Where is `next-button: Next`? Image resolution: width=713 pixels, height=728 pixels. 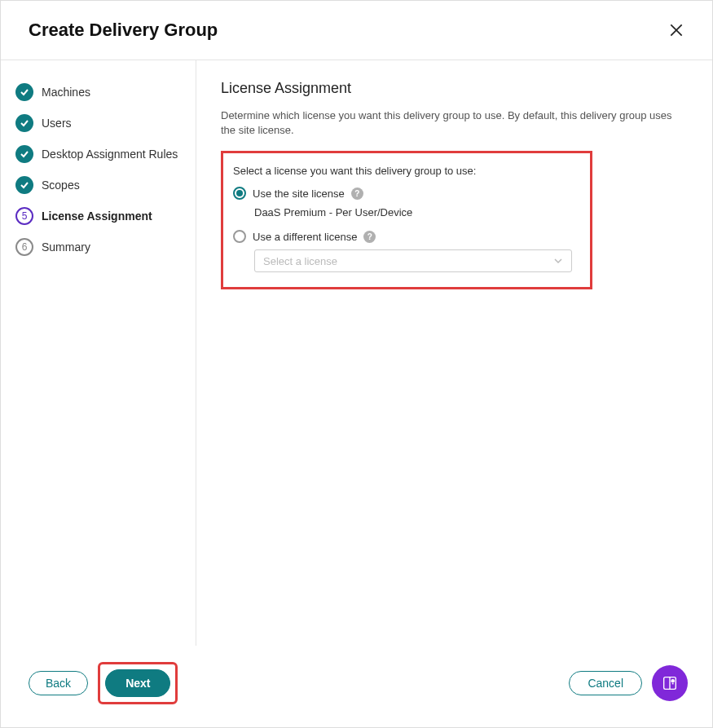
next-button: Next is located at coordinates (138, 683).